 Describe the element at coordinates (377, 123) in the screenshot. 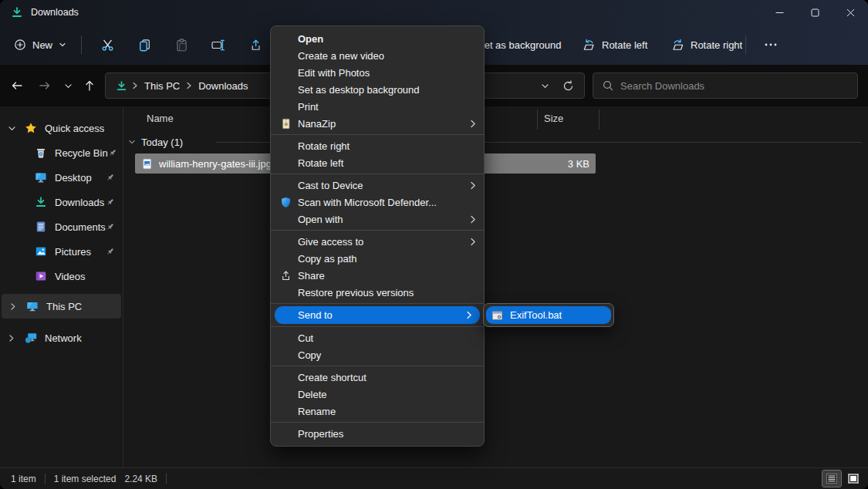

I see `menu-item-nanazip: NanaZip` at that location.